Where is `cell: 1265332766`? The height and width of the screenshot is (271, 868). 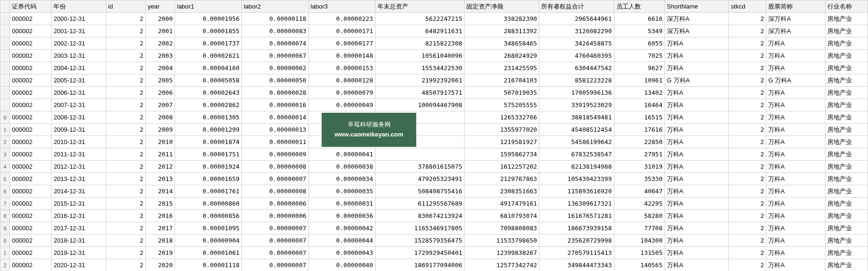
cell: 1265332766 is located at coordinates (502, 117).